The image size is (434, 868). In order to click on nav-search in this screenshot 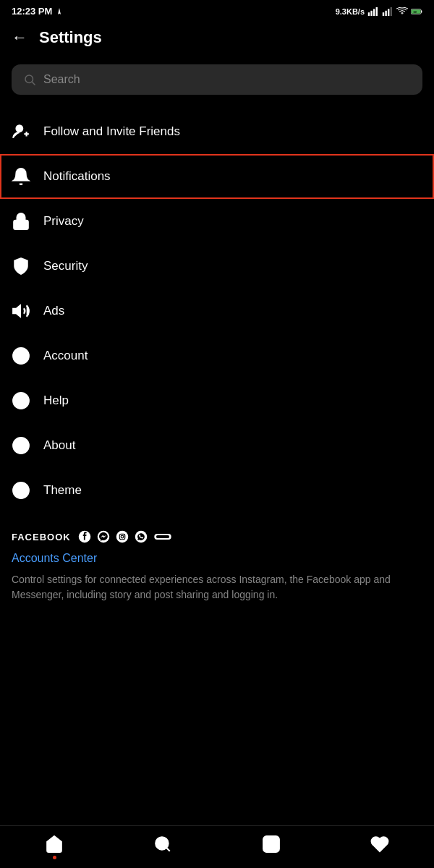, I will do `click(163, 844)`.